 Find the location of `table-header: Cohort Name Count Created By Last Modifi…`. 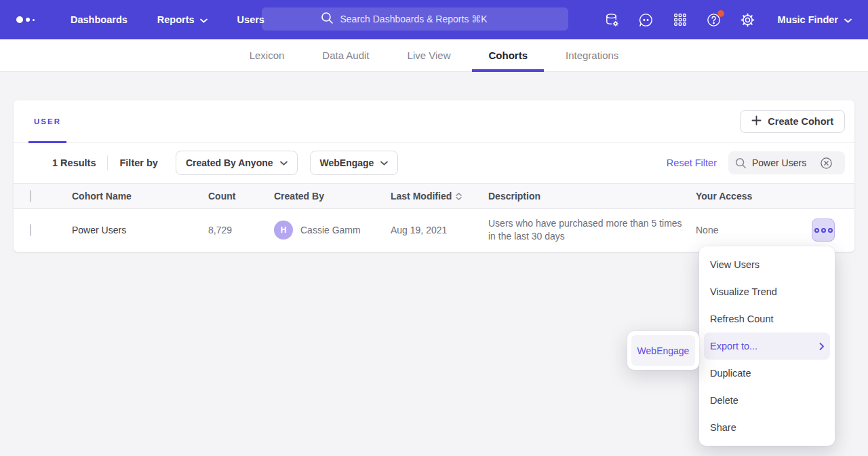

table-header: Cohort Name Count Created By Last Modifi… is located at coordinates (434, 196).